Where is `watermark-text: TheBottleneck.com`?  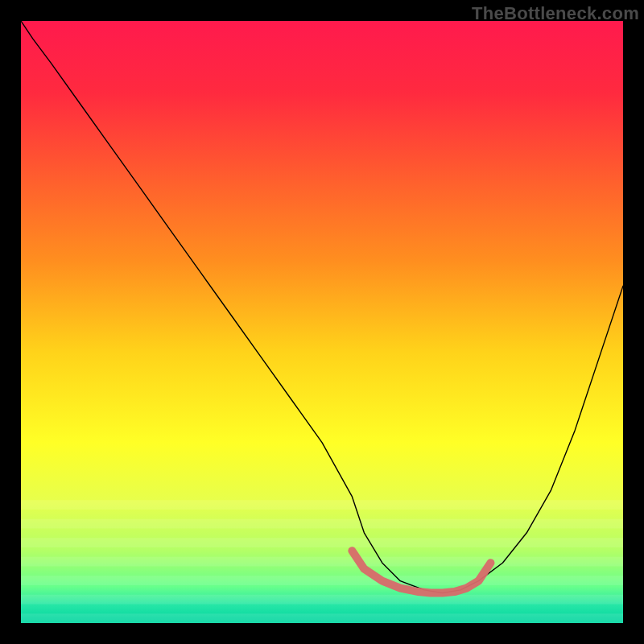 watermark-text: TheBottleneck.com is located at coordinates (555, 14).